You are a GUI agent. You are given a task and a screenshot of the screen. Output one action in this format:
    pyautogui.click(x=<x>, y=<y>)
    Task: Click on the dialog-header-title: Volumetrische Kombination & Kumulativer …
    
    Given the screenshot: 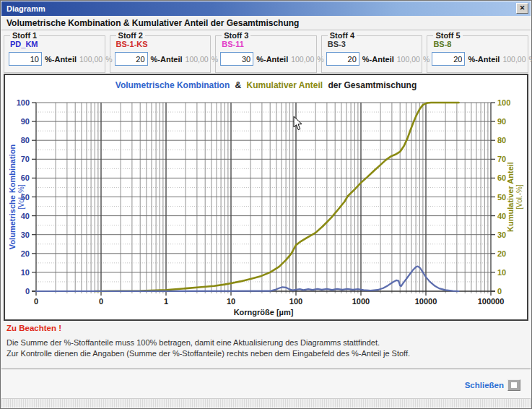 What is the action you would take?
    pyautogui.click(x=153, y=23)
    